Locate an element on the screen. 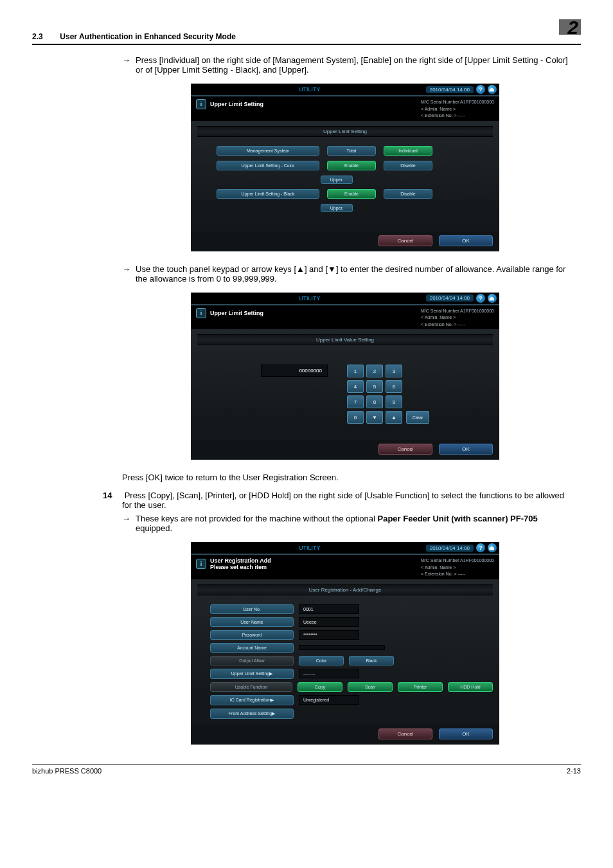 The height and width of the screenshot is (868, 613). key-8: 8 is located at coordinates (375, 402).